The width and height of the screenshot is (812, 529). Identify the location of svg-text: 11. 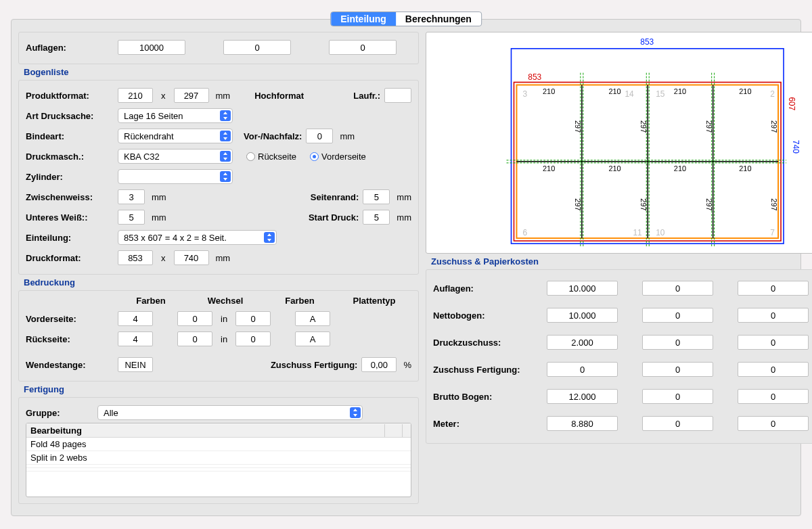
(637, 233).